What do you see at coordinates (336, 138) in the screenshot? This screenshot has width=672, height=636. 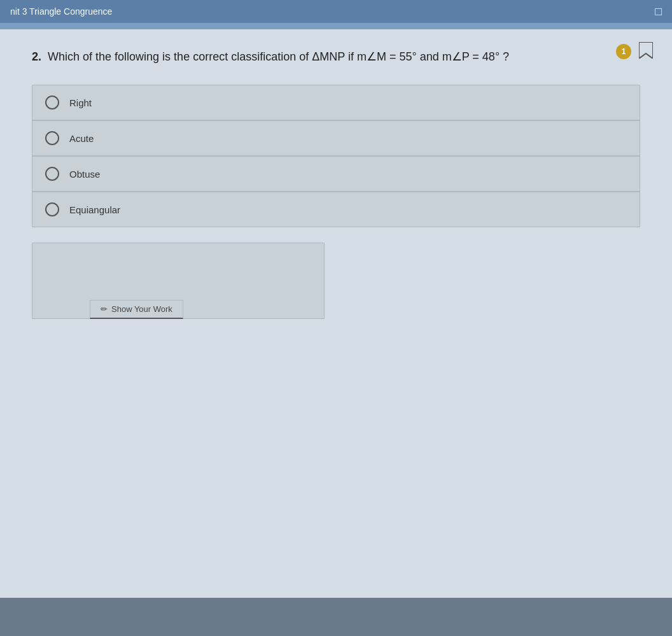 I see `option-acute: Acute` at bounding box center [336, 138].